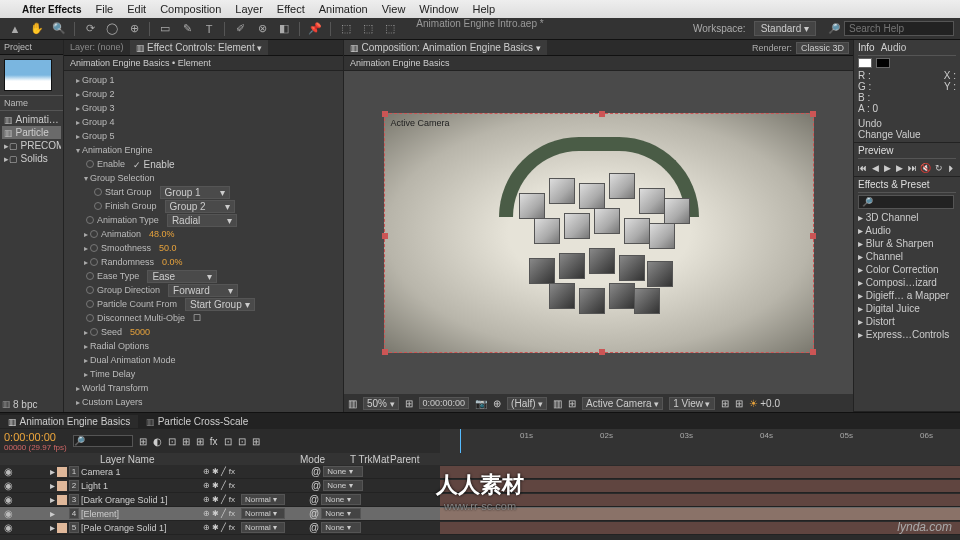  What do you see at coordinates (249, 9) in the screenshot?
I see `menu-layer: Layer` at bounding box center [249, 9].